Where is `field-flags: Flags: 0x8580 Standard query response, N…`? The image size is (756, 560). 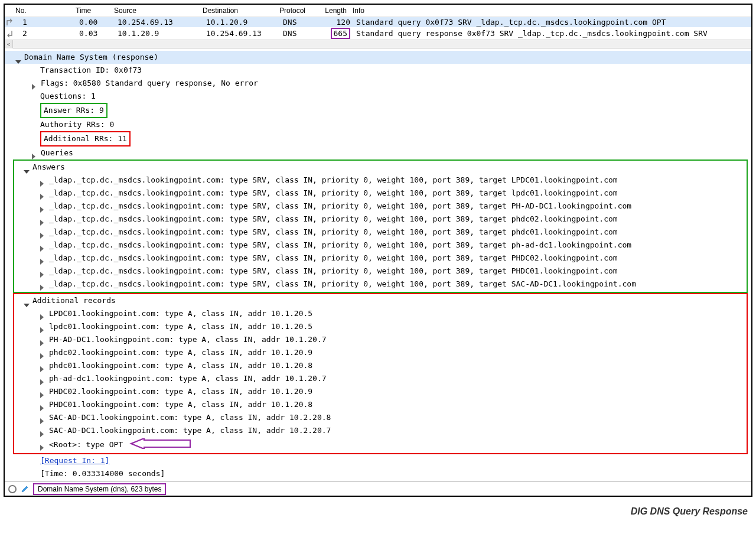 field-flags: Flags: 0x8580 Standard query response, N… is located at coordinates (378, 83).